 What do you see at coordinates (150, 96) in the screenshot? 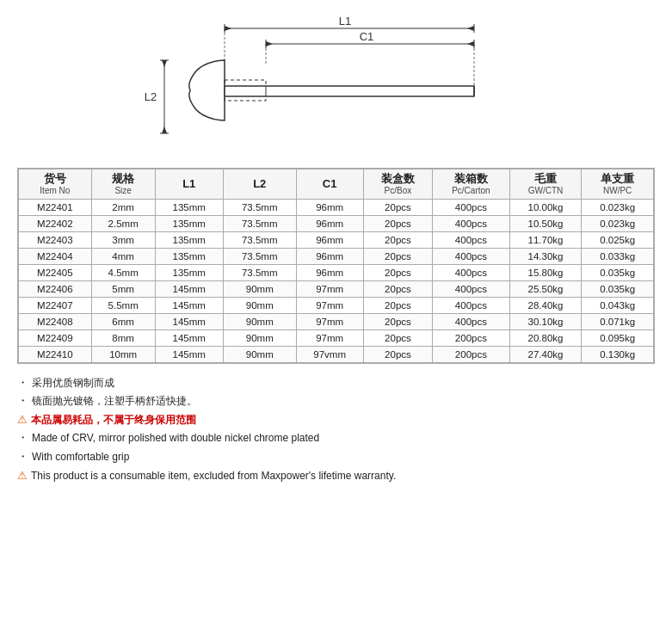
I see `svg-text: L2` at bounding box center [150, 96].